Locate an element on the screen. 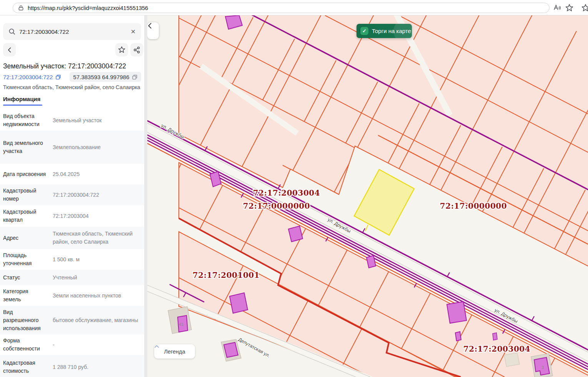 The height and width of the screenshot is (377, 588). row-label: Вид объекта недвижимости is located at coordinates (25, 120).